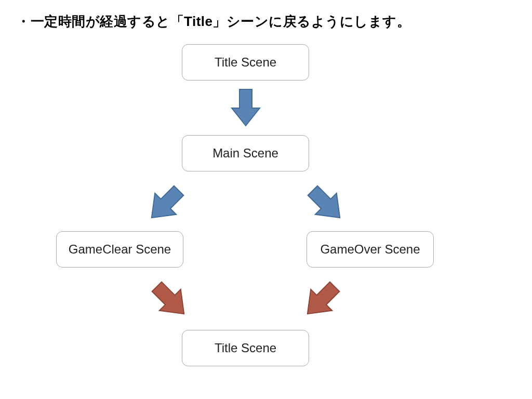 The width and height of the screenshot is (532, 399). I want to click on node-main: Main Scene, so click(245, 153).